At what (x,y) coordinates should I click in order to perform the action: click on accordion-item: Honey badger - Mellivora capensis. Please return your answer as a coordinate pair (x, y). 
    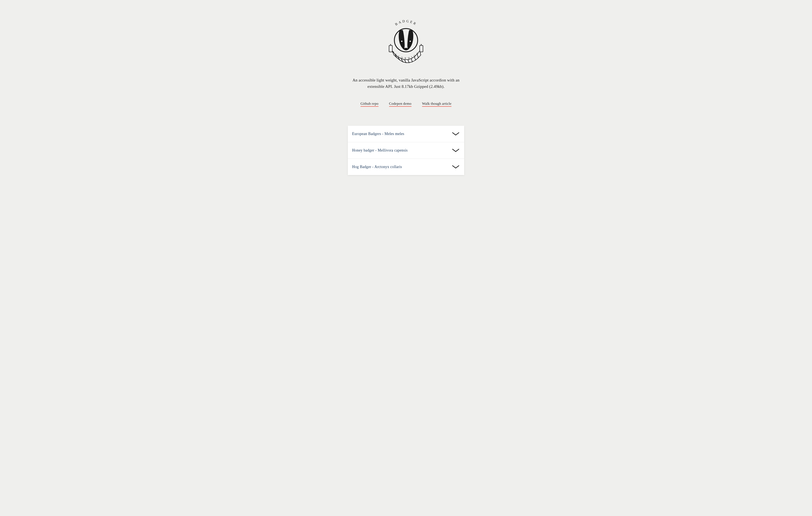
    Looking at the image, I should click on (406, 151).